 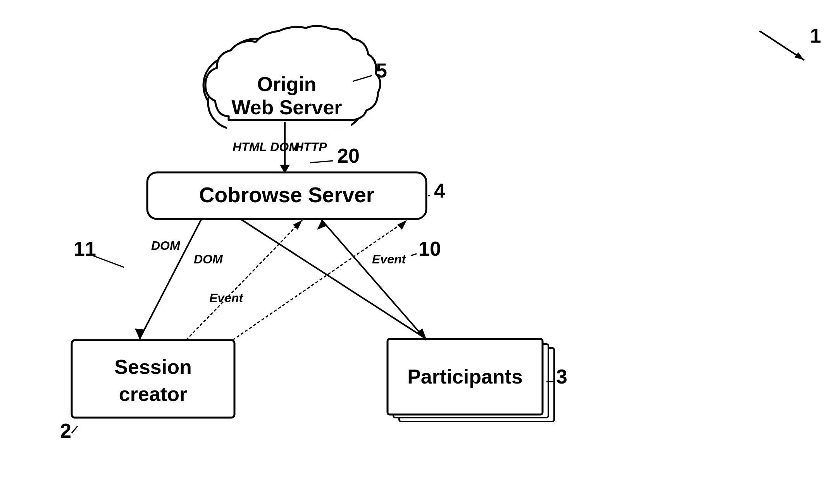 What do you see at coordinates (287, 84) in the screenshot?
I see `cloud-label-line1: Origin` at bounding box center [287, 84].